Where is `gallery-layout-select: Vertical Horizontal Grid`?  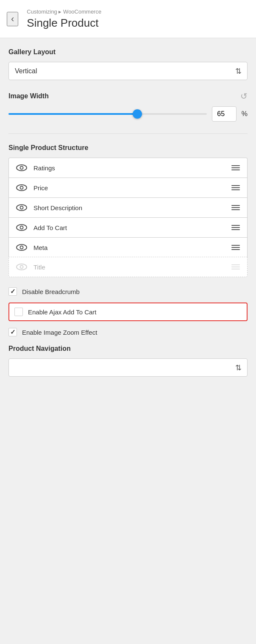 gallery-layout-select: Vertical Horizontal Grid is located at coordinates (128, 71).